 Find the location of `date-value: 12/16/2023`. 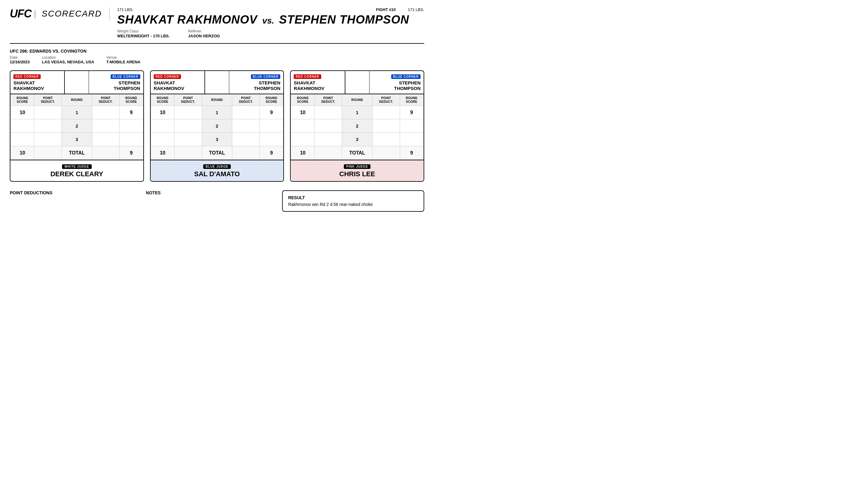

date-value: 12/16/2023 is located at coordinates (20, 62).